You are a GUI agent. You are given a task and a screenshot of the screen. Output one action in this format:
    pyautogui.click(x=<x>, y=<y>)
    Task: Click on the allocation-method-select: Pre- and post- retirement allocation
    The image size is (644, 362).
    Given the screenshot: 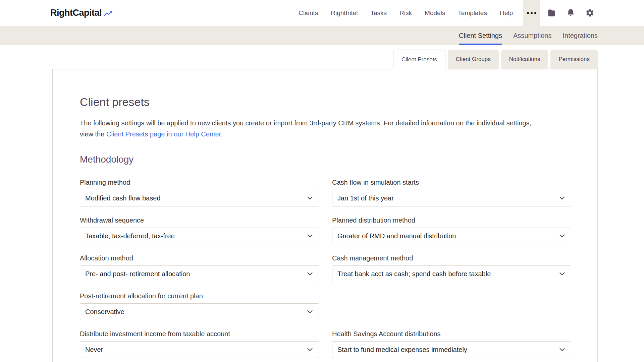 What is the action you would take?
    pyautogui.click(x=199, y=274)
    